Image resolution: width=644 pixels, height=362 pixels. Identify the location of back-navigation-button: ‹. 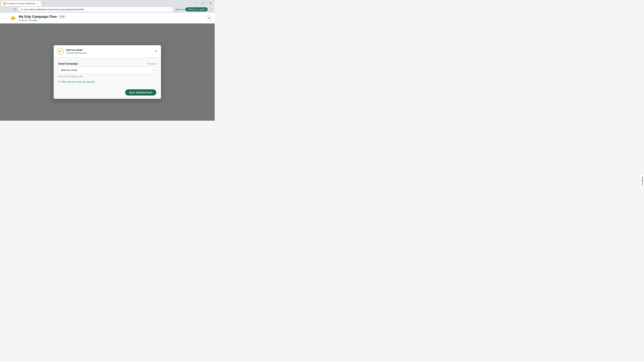
(5, 18).